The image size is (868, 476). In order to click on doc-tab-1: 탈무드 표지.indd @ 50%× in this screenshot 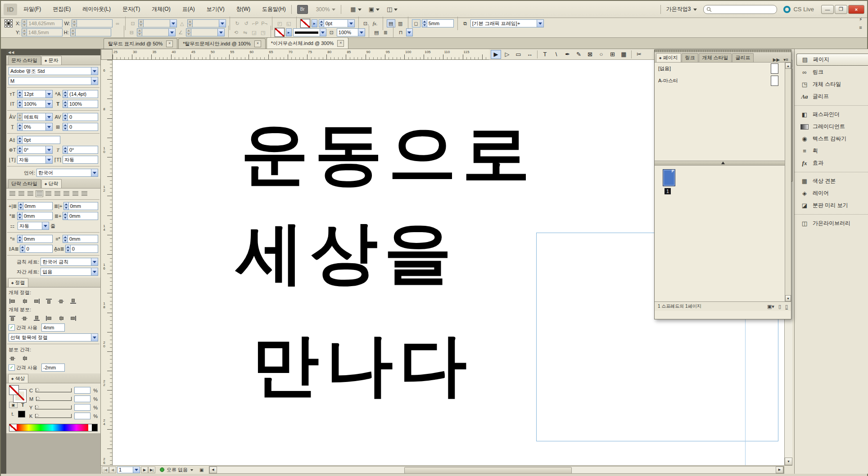, I will do `click(140, 43)`.